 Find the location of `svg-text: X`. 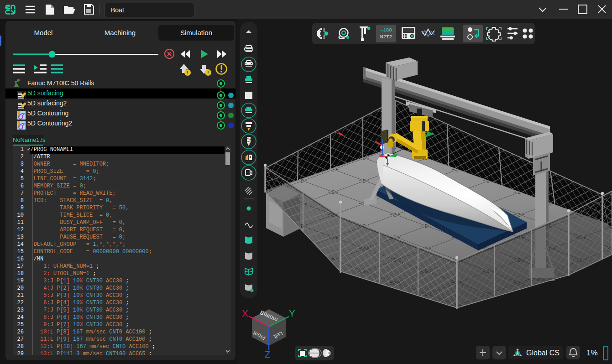

svg-text: X is located at coordinates (245, 313).